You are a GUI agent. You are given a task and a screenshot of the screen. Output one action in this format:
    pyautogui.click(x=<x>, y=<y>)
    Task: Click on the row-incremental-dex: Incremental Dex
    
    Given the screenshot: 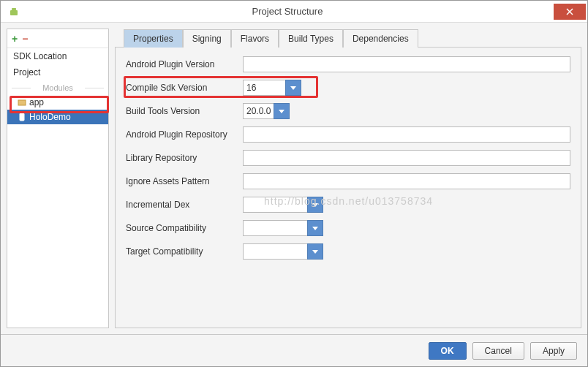 What is the action you would take?
    pyautogui.click(x=348, y=205)
    